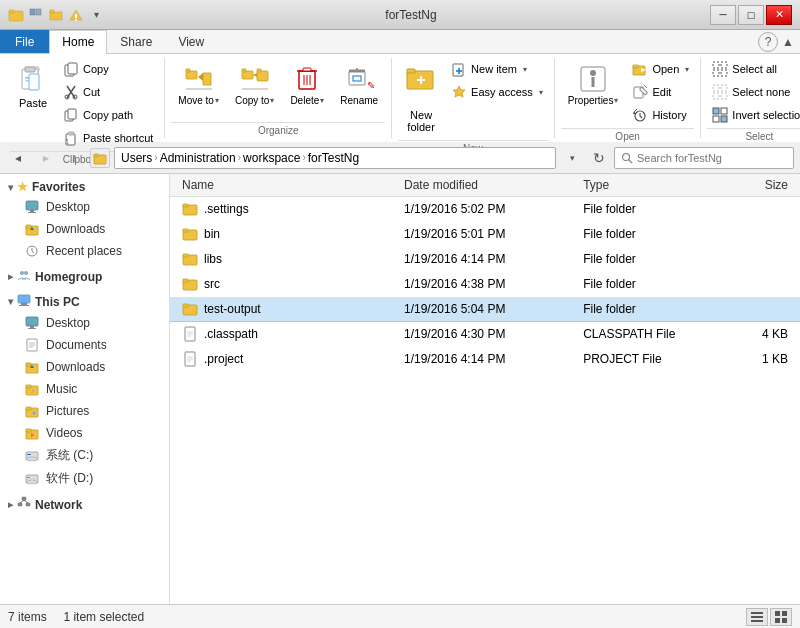  Describe the element at coordinates (108, 138) in the screenshot. I see `paste-shortcut-button: ⤵ Paste shortcut` at that location.